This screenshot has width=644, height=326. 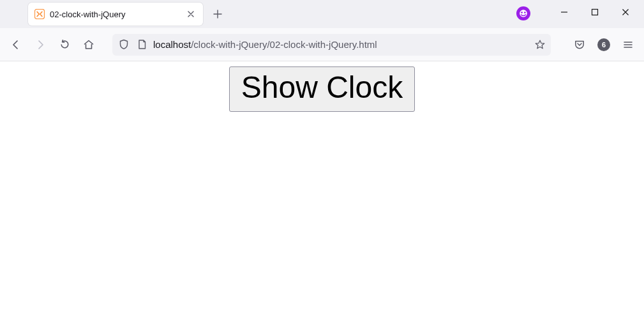 I want to click on tab-title: 02-clock-with-jQuery, so click(x=117, y=14).